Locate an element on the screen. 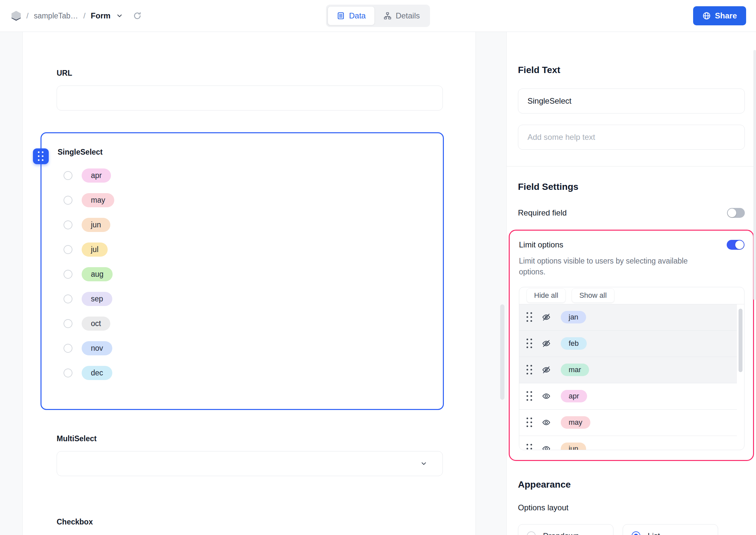 This screenshot has width=756, height=535. tab-data: Data is located at coordinates (351, 16).